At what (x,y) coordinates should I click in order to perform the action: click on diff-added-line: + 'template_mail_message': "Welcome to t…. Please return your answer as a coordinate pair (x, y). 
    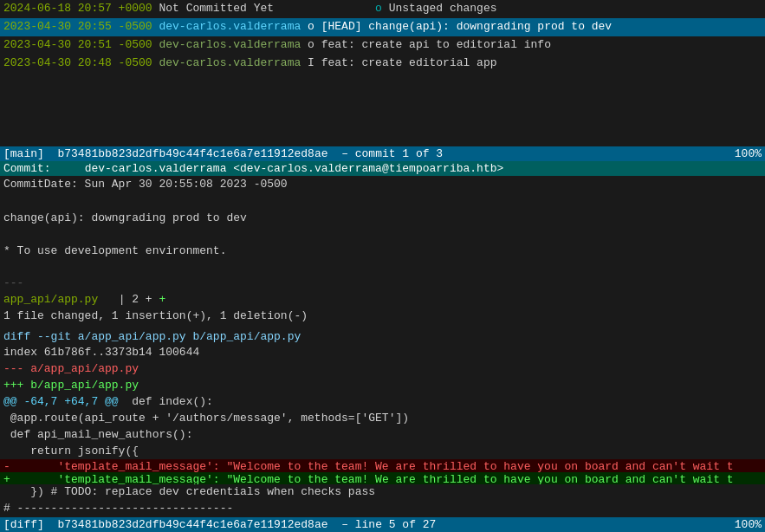
    Looking at the image, I should click on (383, 478).